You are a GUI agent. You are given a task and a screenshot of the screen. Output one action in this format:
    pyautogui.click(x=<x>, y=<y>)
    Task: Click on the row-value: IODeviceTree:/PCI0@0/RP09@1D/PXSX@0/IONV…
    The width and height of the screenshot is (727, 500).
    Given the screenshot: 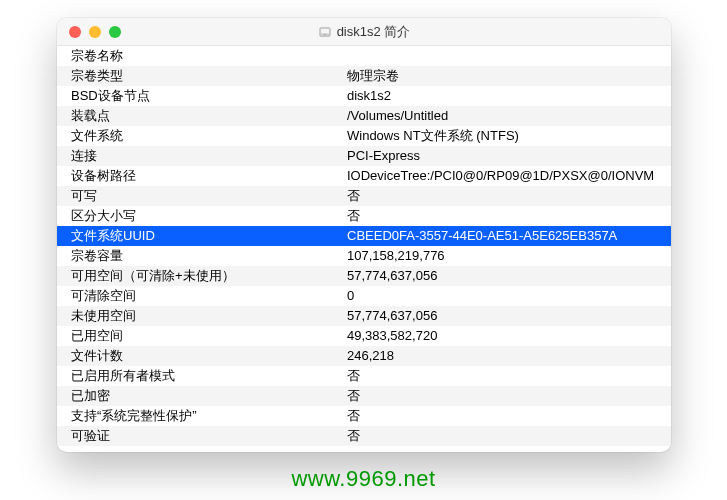 What is the action you would take?
    pyautogui.click(x=509, y=176)
    